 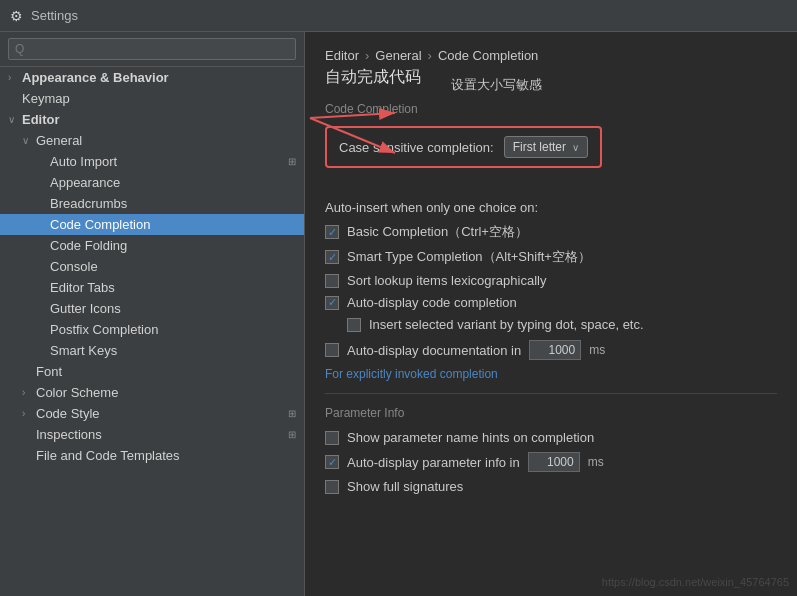 I want to click on sidebar-item-label: Console, so click(x=74, y=266).